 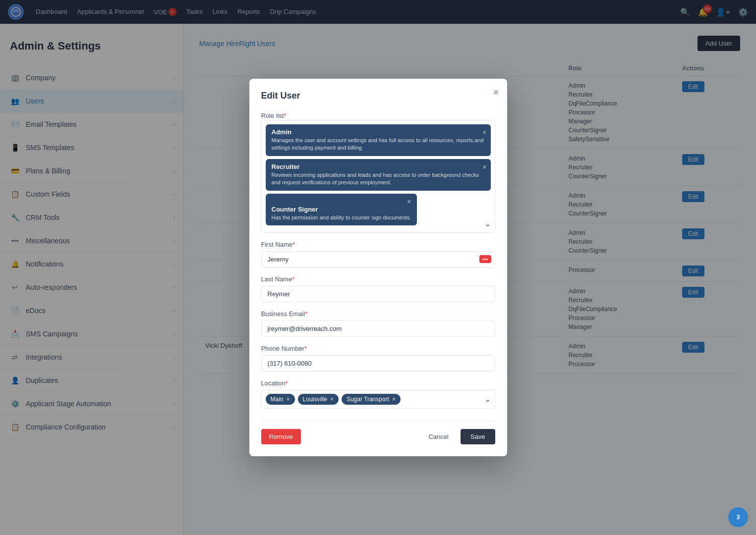 What do you see at coordinates (378, 394) in the screenshot?
I see `location-group: Location* Main × Louisville × Sugar Tran…` at bounding box center [378, 394].